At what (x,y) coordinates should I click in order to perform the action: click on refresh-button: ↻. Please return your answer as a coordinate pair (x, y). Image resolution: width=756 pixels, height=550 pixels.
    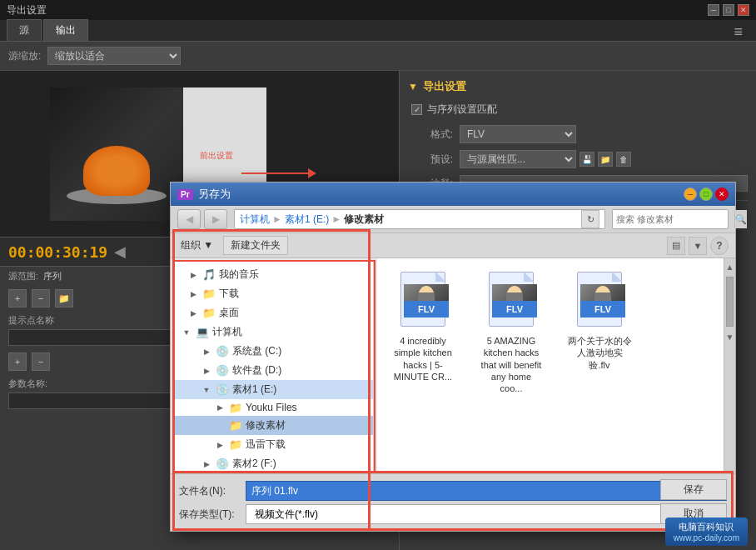
    Looking at the image, I should click on (590, 219).